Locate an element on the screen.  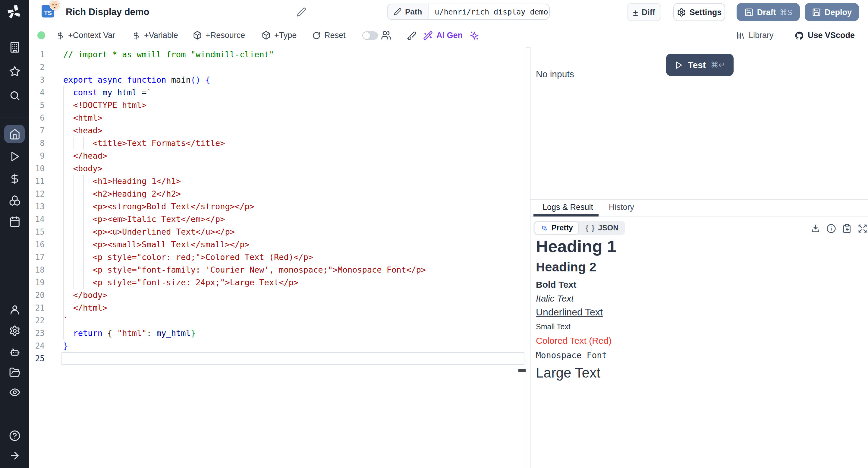
path-value: u/henri/rich_display_demo is located at coordinates (489, 11).